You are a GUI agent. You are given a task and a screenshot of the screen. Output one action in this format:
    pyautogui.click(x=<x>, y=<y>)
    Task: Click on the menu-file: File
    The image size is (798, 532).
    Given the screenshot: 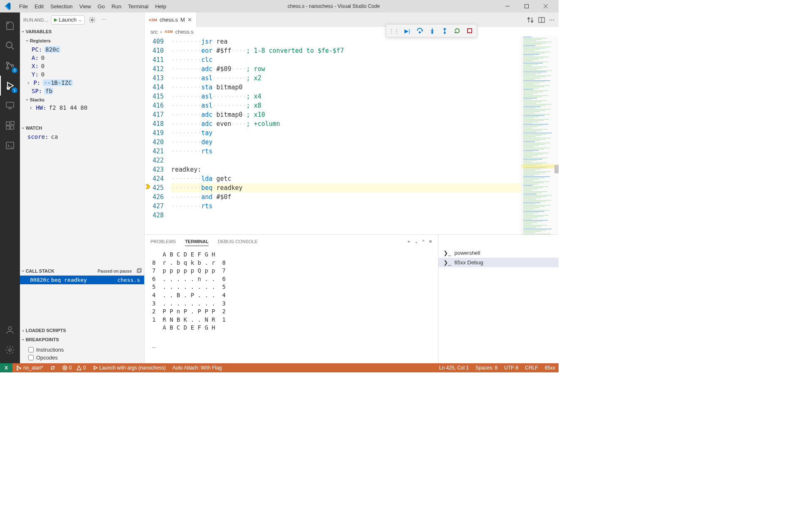 What is the action you would take?
    pyautogui.click(x=23, y=7)
    